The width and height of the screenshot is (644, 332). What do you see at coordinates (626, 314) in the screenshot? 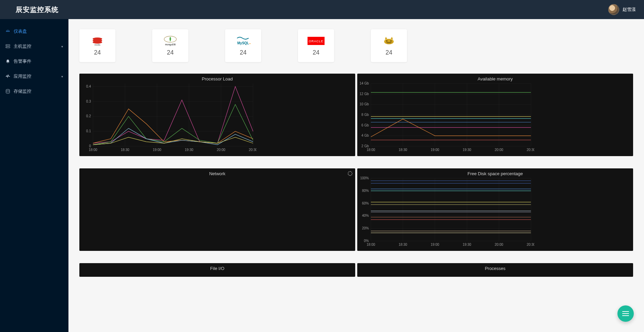
I see `menu-icon` at bounding box center [626, 314].